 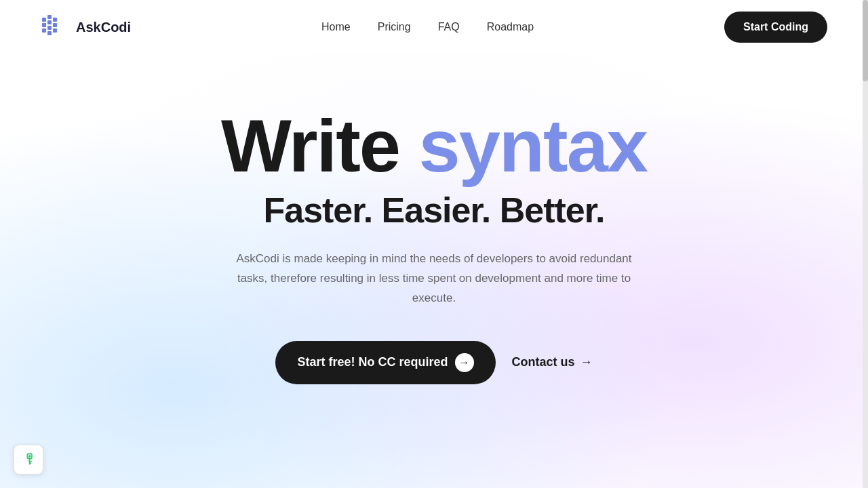 I want to click on nav-item-faq: FAQ, so click(x=449, y=27).